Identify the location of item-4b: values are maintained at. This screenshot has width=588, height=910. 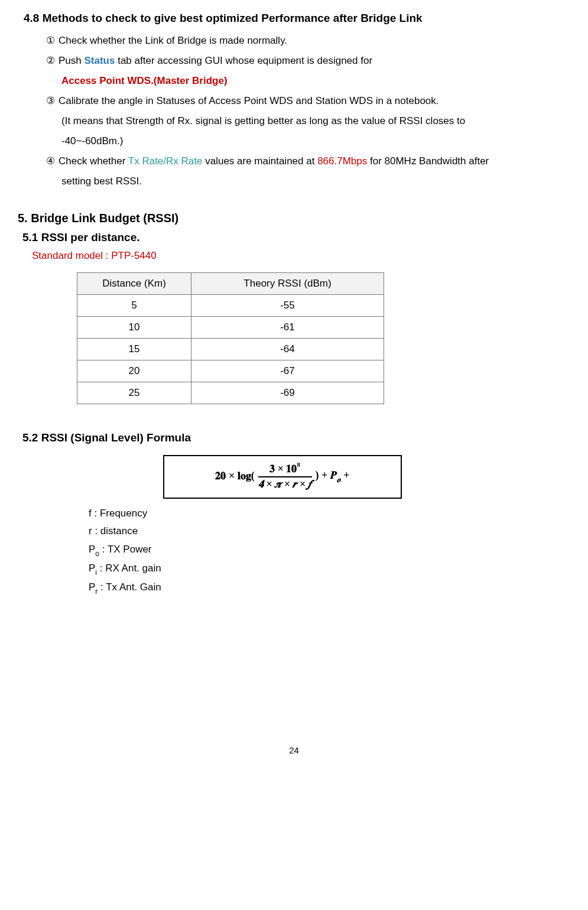
(260, 161).